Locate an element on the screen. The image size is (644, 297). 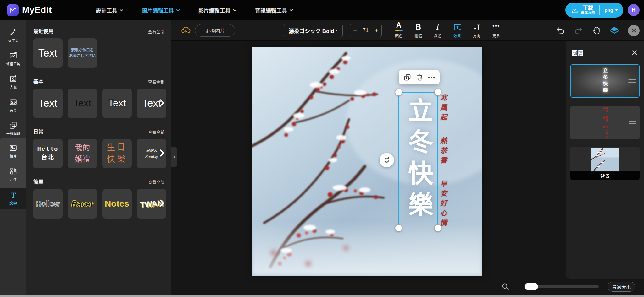
layer-item-main-text: 立冬快樂 is located at coordinates (605, 81).